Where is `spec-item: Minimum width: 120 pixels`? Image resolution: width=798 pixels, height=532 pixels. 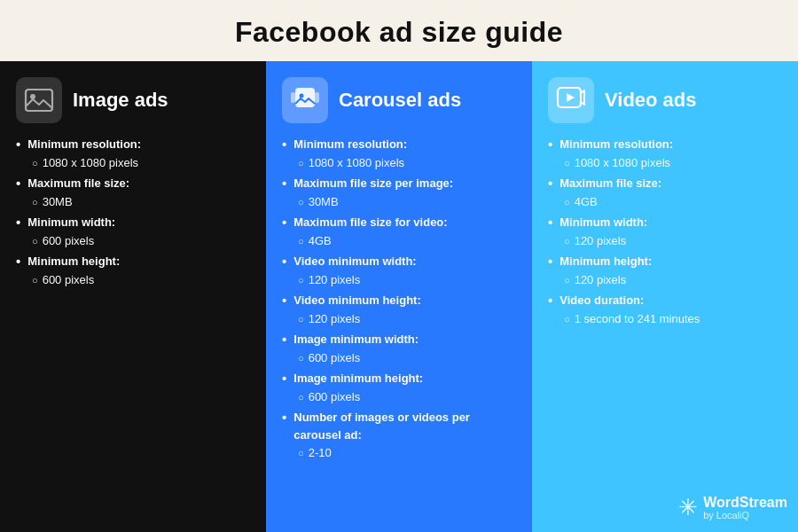
spec-item: Minimum width: 120 pixels is located at coordinates (665, 231).